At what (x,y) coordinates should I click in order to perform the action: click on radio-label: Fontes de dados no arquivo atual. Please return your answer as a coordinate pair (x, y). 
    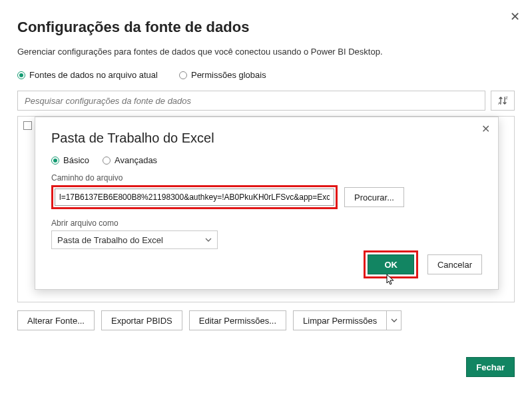
    Looking at the image, I should click on (93, 75).